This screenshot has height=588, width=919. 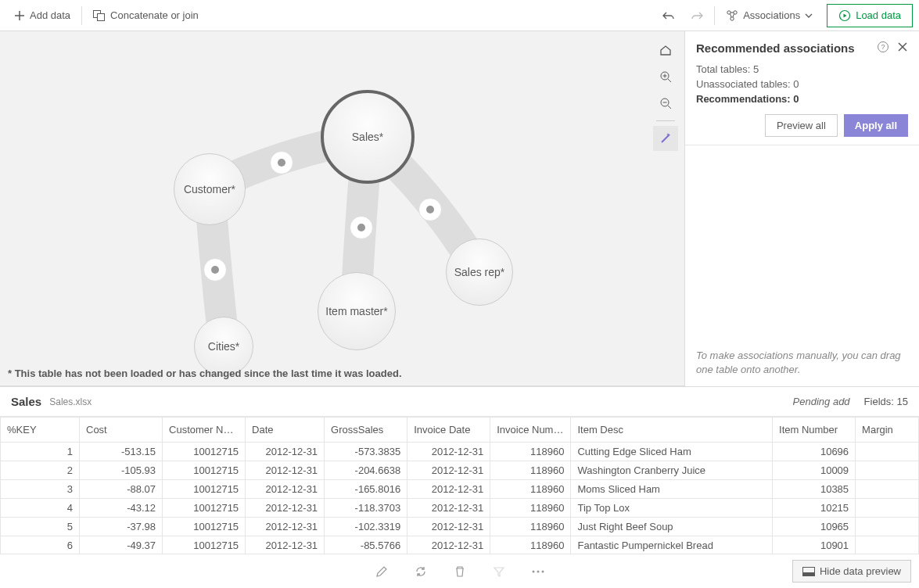 What do you see at coordinates (368, 137) in the screenshot?
I see `bubble-sales-label: Sales*` at bounding box center [368, 137].